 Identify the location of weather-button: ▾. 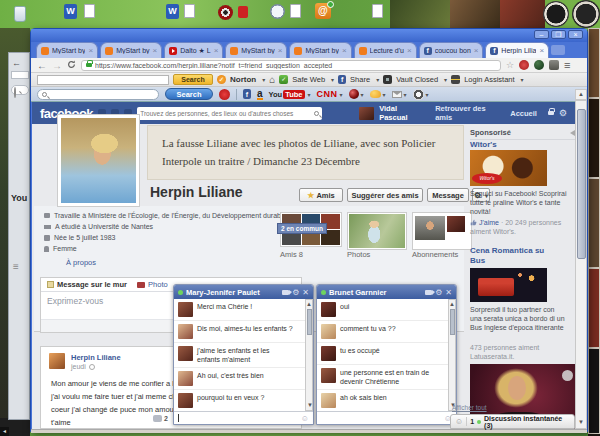
(378, 94).